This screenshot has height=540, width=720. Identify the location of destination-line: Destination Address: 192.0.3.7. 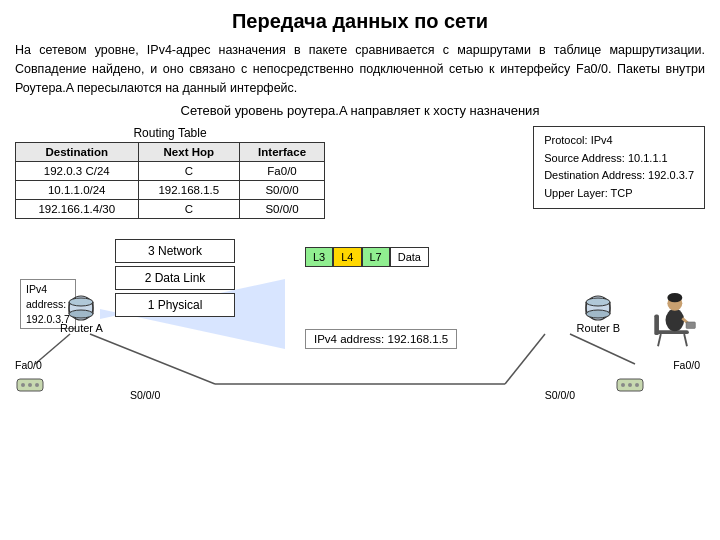
(619, 176).